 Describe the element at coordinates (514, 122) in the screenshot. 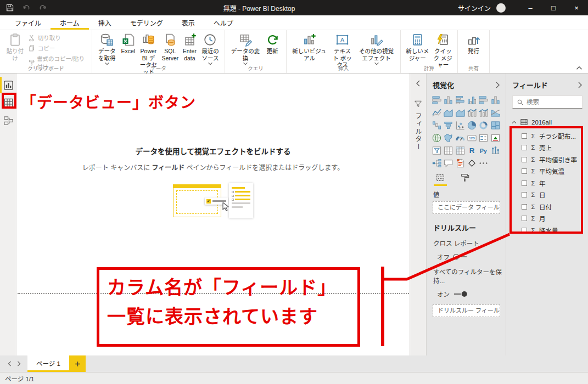

I see `chevron-up-icon` at that location.